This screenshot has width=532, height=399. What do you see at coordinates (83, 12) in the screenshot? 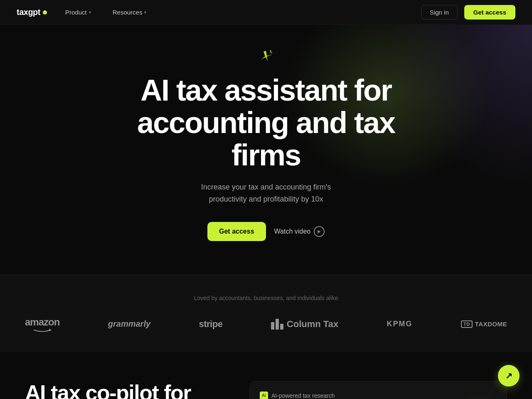
I see `nav-left: taxgpt Product ▾ Resources ▾` at bounding box center [83, 12].